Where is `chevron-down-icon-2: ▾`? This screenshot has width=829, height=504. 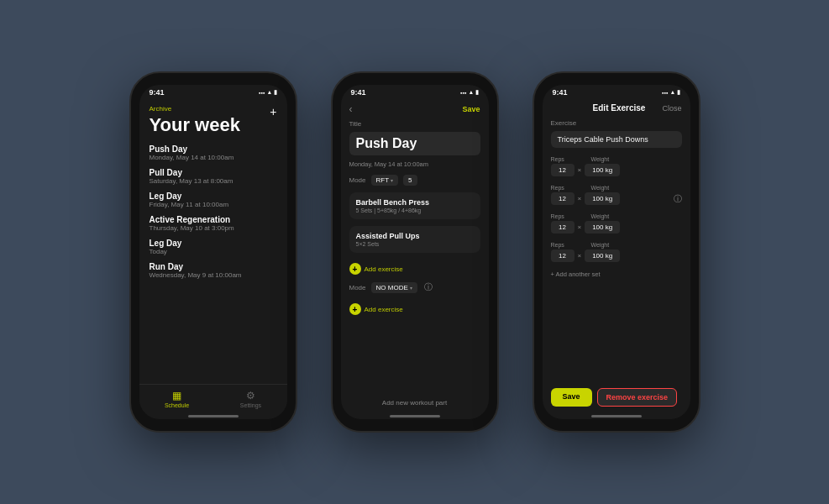 chevron-down-icon-2: ▾ is located at coordinates (412, 287).